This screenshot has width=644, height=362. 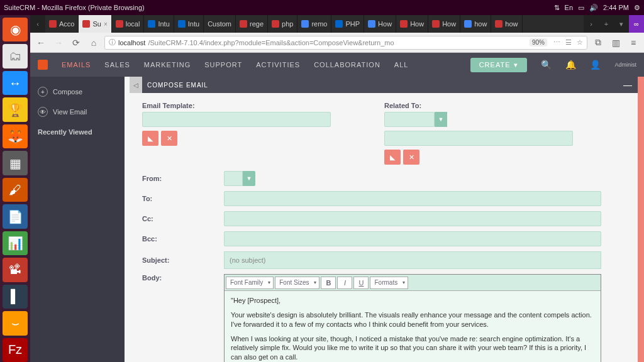 I want to click on plus-icon: +, so click(x=43, y=92).